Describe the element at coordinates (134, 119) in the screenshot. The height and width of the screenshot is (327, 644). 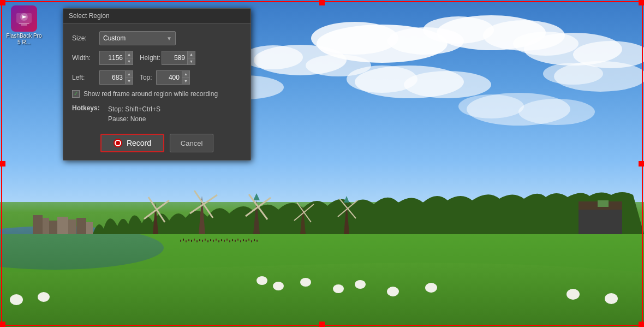
I see `hotkeys-pause: Pause: None` at that location.